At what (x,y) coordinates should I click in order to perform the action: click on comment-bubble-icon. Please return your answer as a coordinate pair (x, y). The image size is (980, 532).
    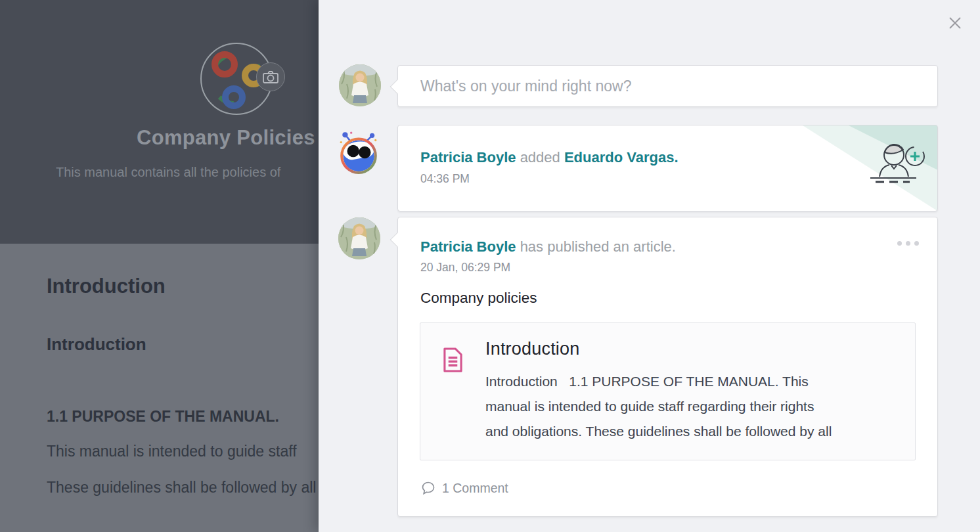
    Looking at the image, I should click on (428, 488).